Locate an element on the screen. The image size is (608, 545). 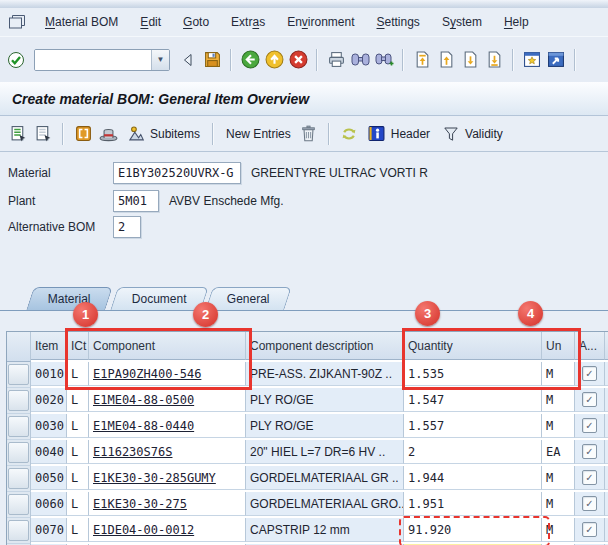
component-cell: E1DE04-00-0012 is located at coordinates (168, 530).